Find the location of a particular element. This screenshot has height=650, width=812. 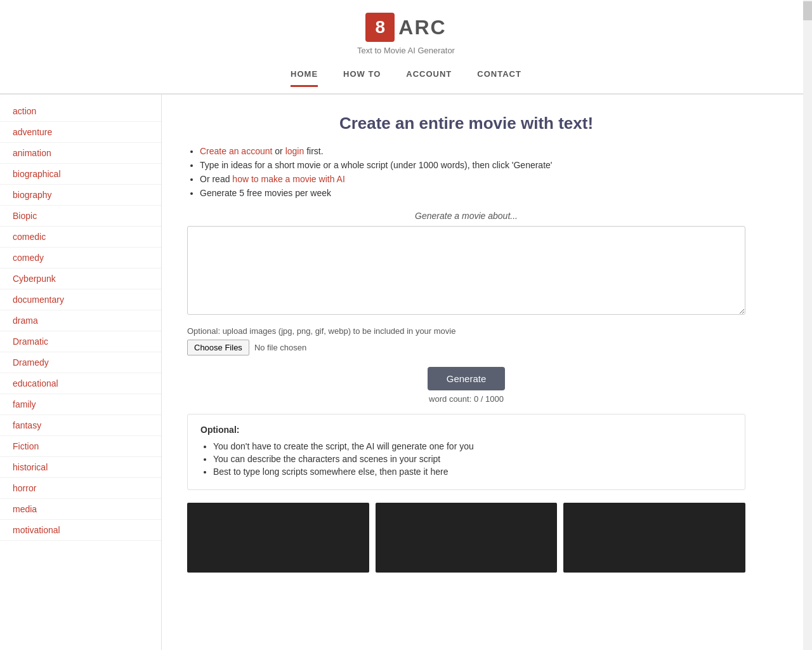

login-link: login is located at coordinates (295, 151).